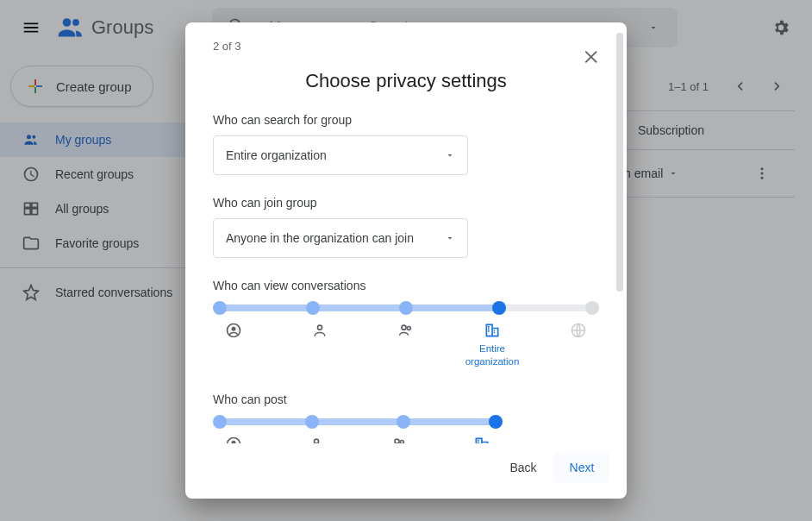  Describe the element at coordinates (406, 120) in the screenshot. I see `search-for-group-label: Who can search for group` at that location.